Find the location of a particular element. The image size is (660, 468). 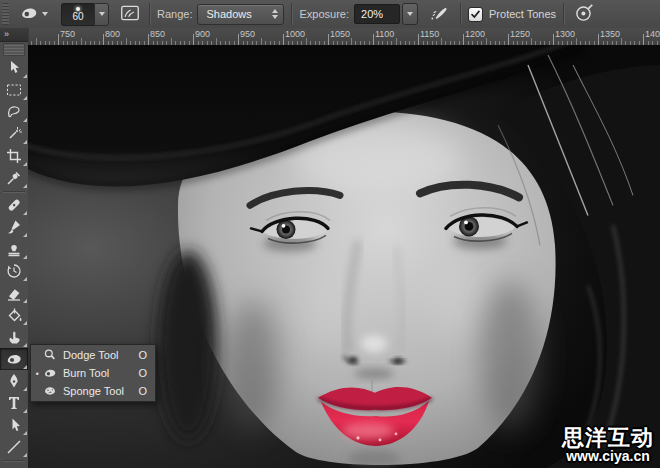

brush-size-value: 60 is located at coordinates (78, 17).